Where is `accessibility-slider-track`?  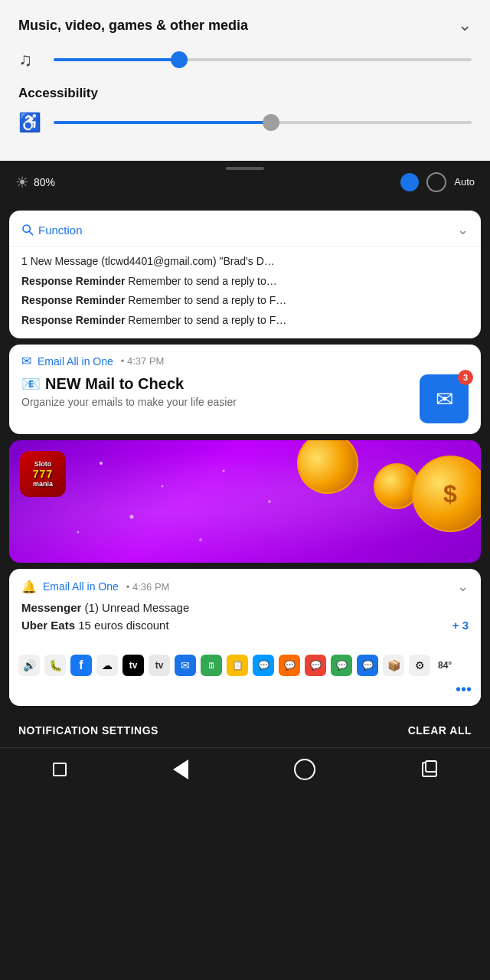 accessibility-slider-track is located at coordinates (263, 122).